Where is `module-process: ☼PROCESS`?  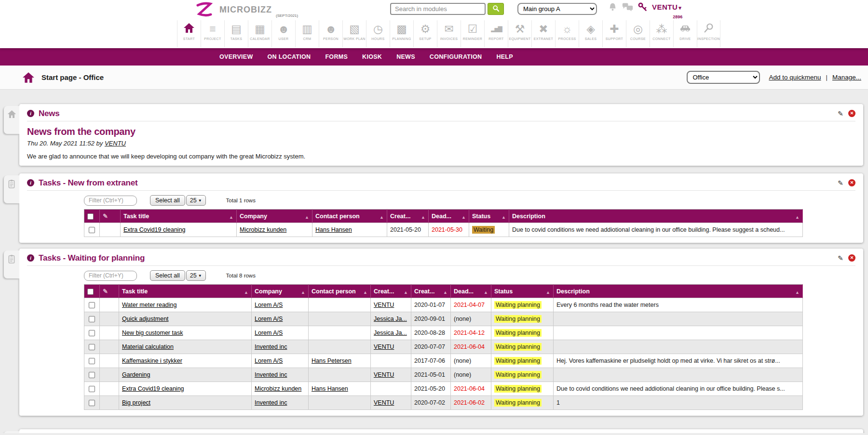
module-process: ☼PROCESS is located at coordinates (567, 34).